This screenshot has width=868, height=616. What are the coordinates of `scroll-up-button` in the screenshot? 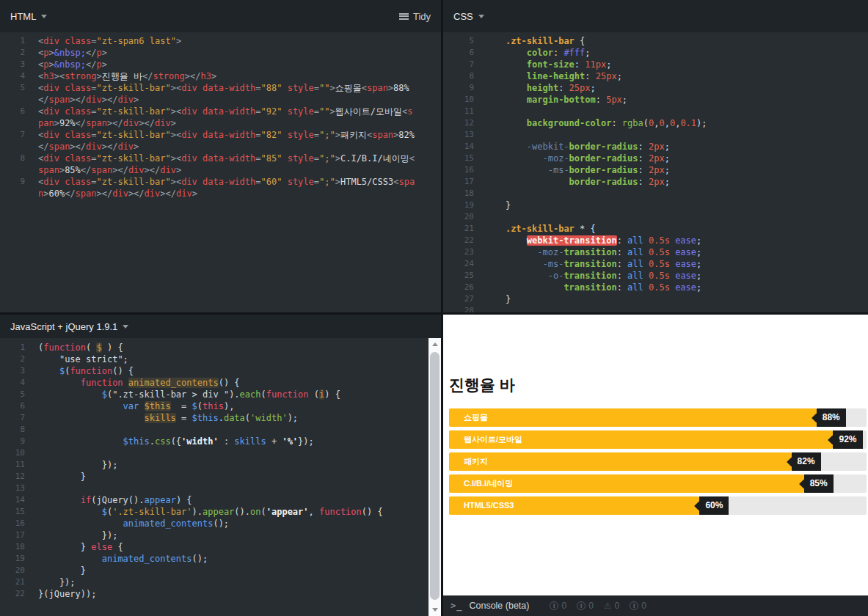 It's located at (434, 345).